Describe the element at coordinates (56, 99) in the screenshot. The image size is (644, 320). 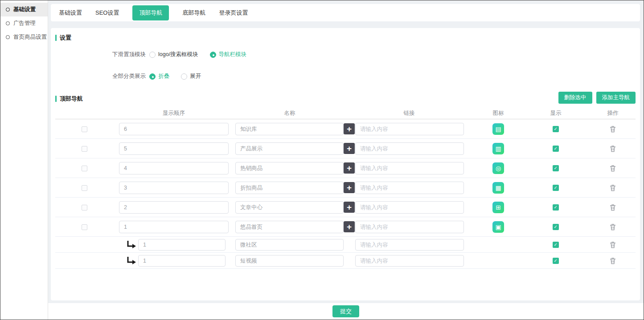
I see `section-accent-bar` at that location.